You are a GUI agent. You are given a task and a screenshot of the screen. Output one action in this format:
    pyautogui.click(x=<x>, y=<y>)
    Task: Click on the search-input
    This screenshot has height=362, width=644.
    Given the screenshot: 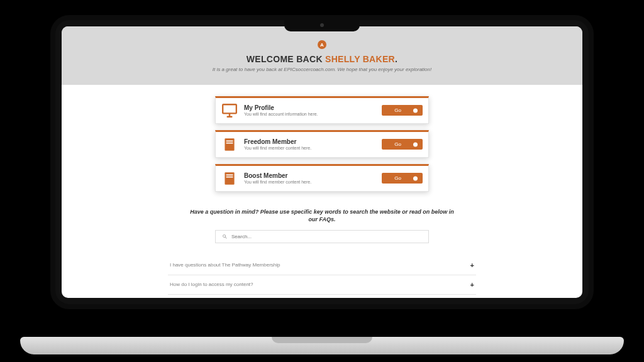 What is the action you would take?
    pyautogui.click(x=322, y=236)
    